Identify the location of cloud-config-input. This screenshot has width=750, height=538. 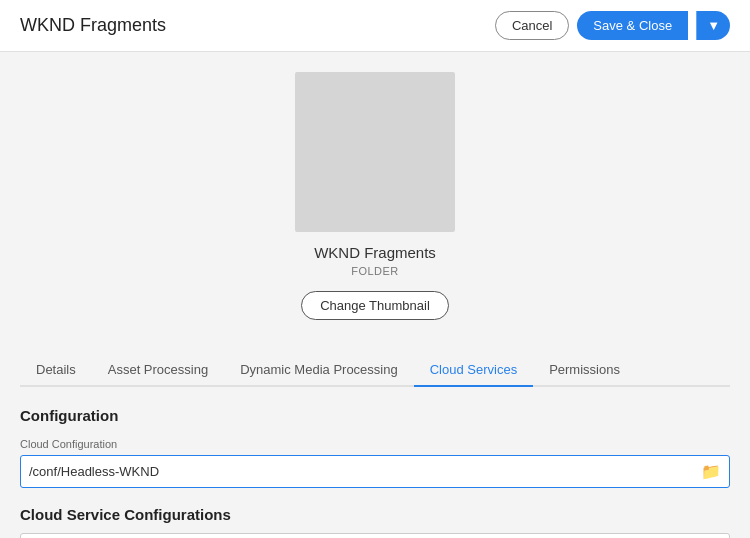
(365, 472).